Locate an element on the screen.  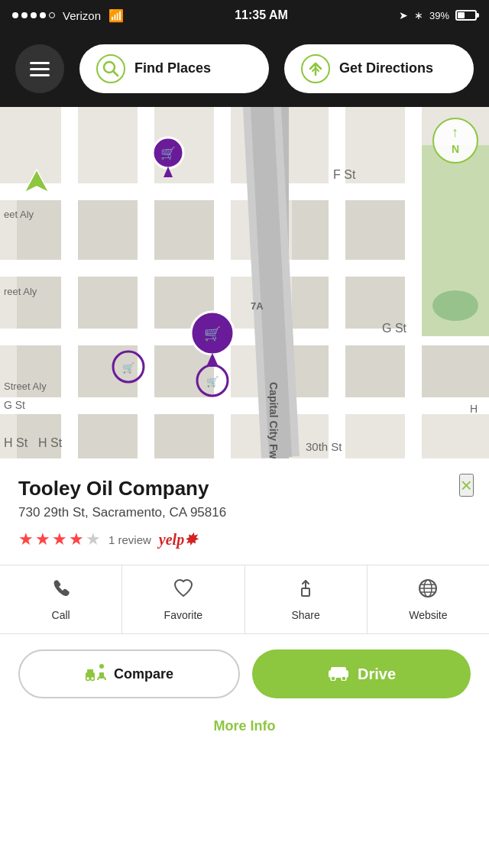
svg-text: 30th St is located at coordinates (324, 446).